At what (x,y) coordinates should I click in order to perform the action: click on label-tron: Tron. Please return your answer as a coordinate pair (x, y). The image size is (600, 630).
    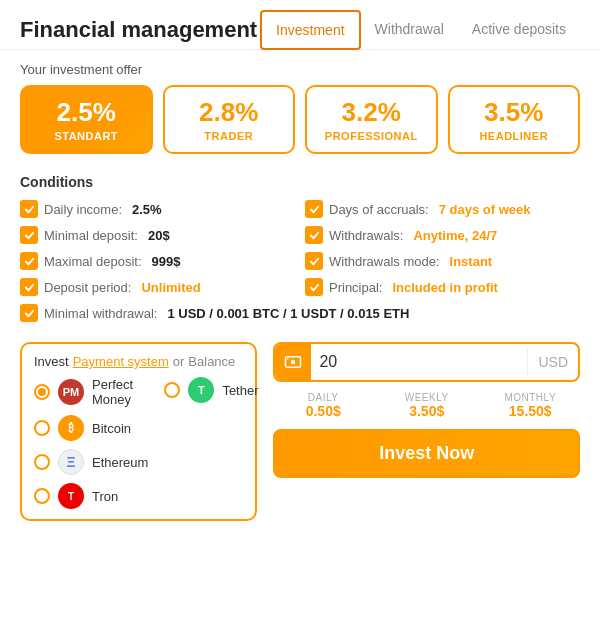
    Looking at the image, I should click on (105, 496).